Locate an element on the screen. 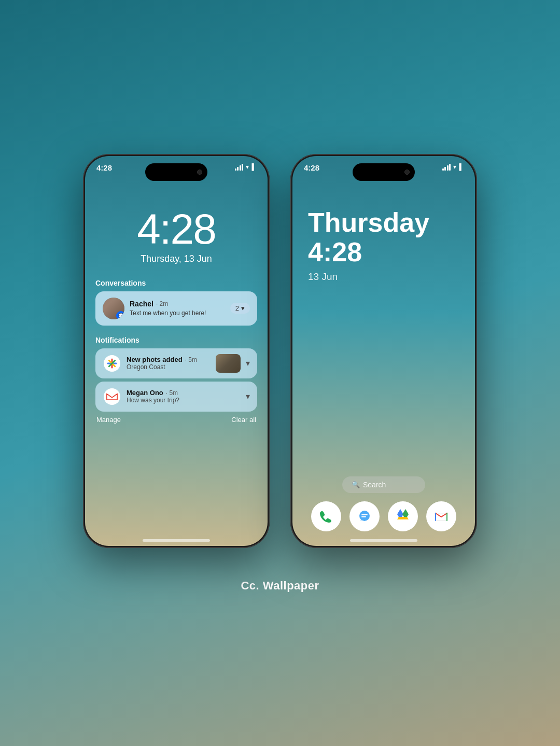 The width and height of the screenshot is (560, 746). home-day: Thursday is located at coordinates (384, 223).